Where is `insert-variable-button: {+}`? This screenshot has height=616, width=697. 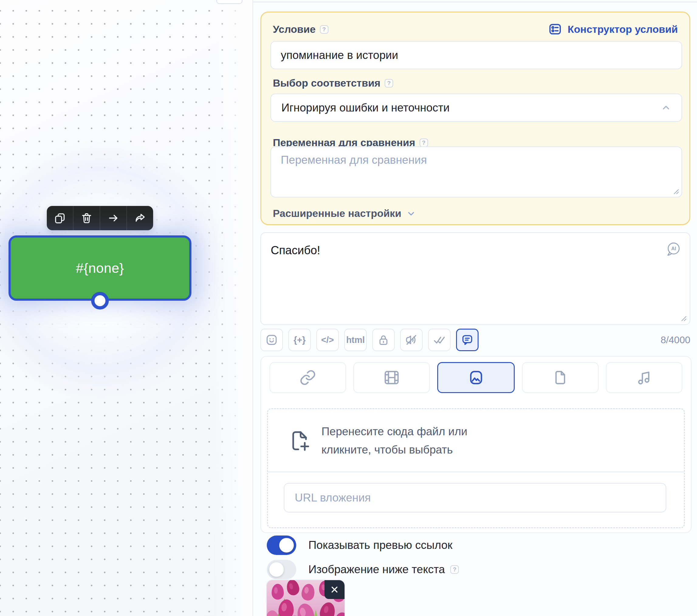
insert-variable-button: {+} is located at coordinates (300, 340).